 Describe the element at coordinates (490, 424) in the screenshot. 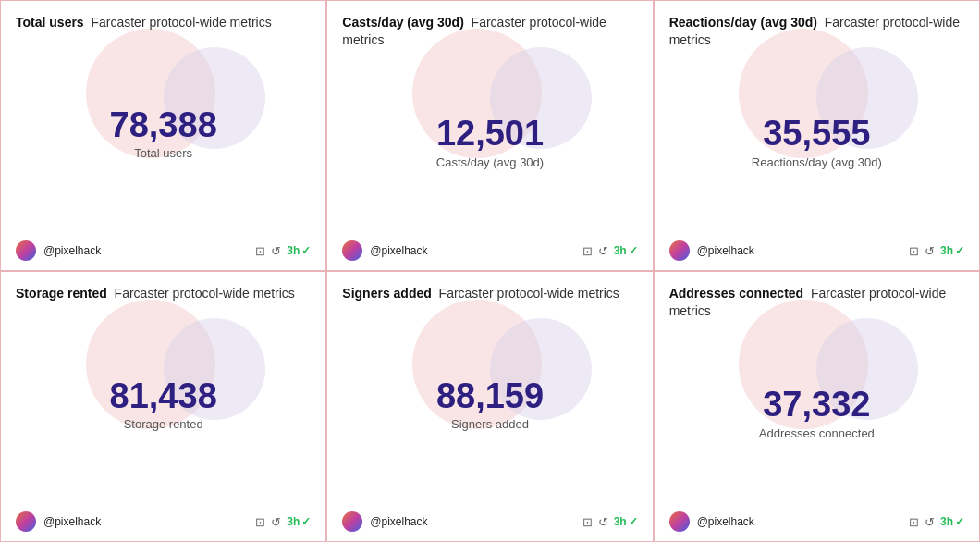

I see `metric-label-signers-added: Signers added` at that location.